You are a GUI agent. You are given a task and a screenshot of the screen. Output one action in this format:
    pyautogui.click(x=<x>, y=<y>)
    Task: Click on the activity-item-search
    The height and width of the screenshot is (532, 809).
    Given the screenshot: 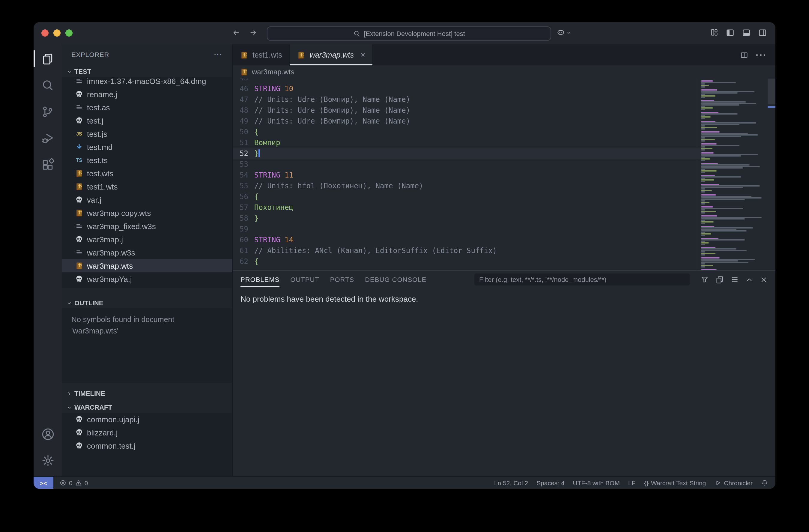 What is the action you would take?
    pyautogui.click(x=48, y=85)
    